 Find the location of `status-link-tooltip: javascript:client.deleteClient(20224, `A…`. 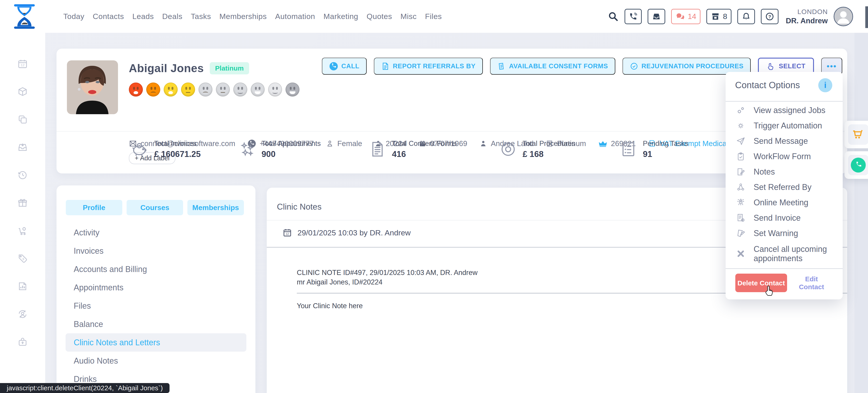

status-link-tooltip: javascript:client.deleteClient(20224, `A… is located at coordinates (85, 388).